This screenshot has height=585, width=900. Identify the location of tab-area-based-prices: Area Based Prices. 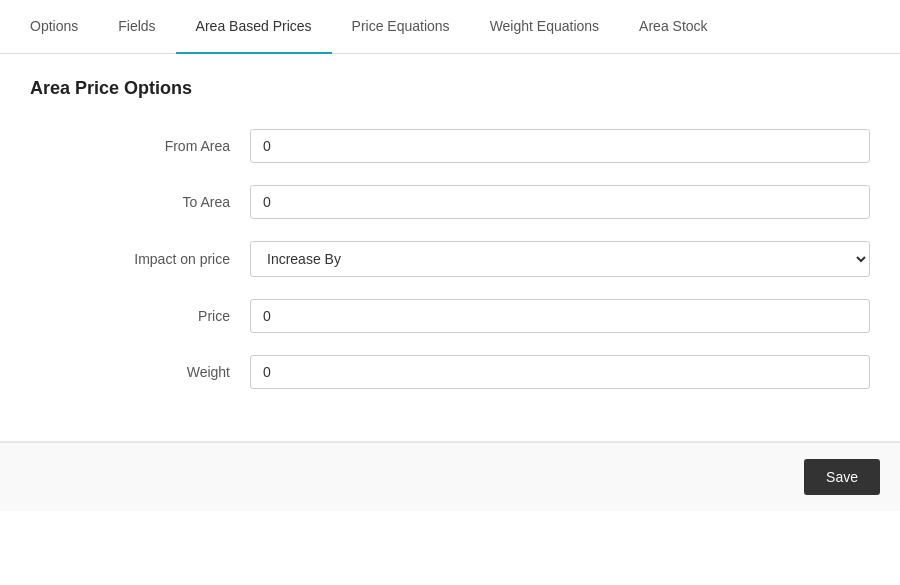
(254, 27).